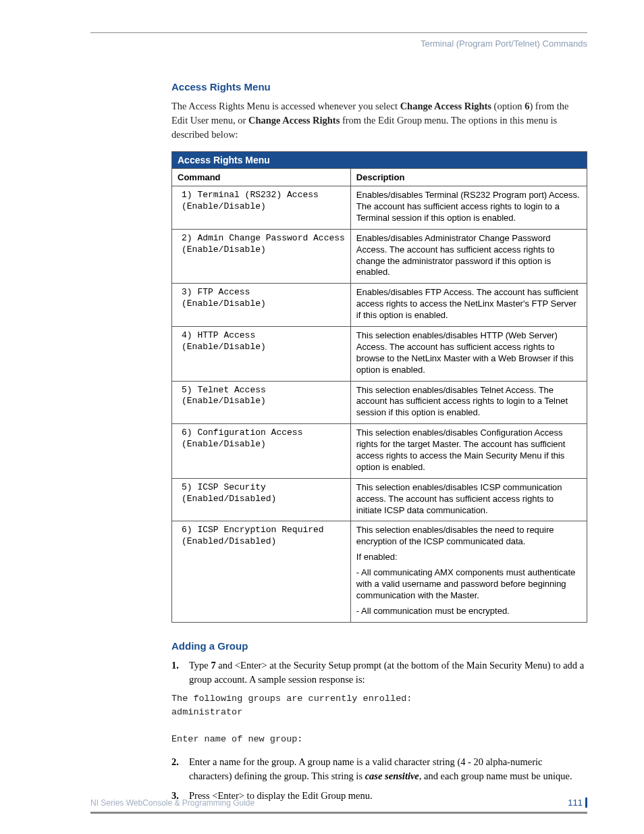 The image size is (644, 834). Describe the element at coordinates (379, 354) in the screenshot. I see `table-row: 4) HTTP Access (Enable/Disable)This sele…` at that location.